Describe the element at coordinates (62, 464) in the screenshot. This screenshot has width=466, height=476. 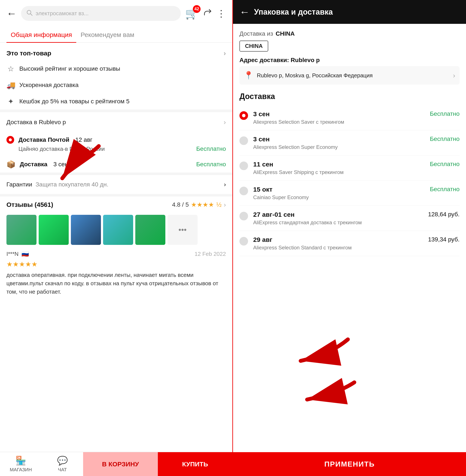
I see `chat-nav-item: 💬 ЧАТ` at that location.